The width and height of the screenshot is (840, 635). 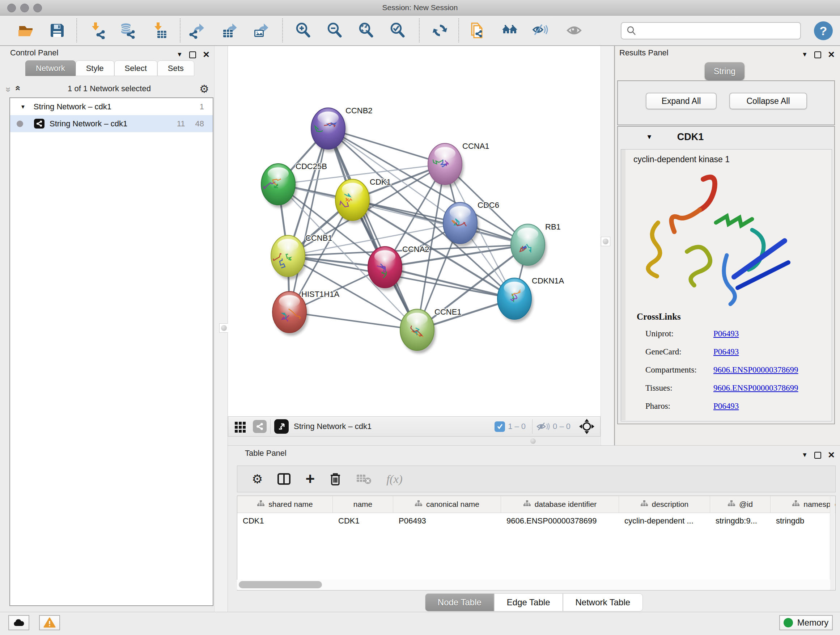 I want to click on home-icon, so click(x=510, y=30).